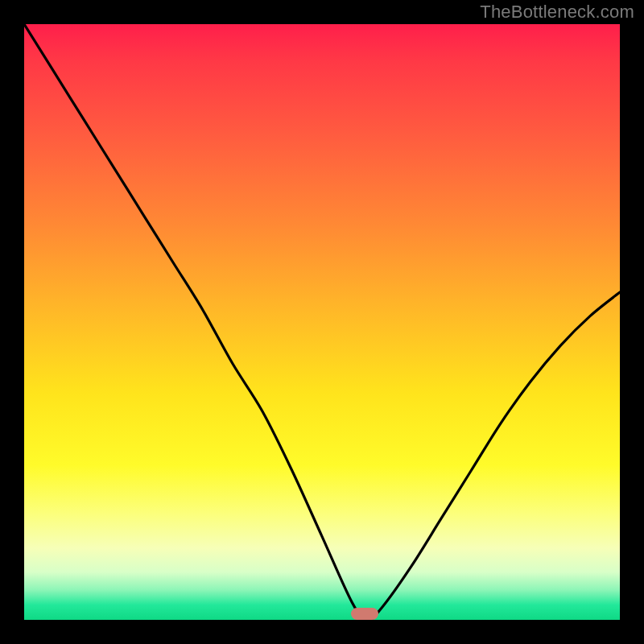  What do you see at coordinates (557, 12) in the screenshot?
I see `watermark-text: TheBottleneck.com` at bounding box center [557, 12].